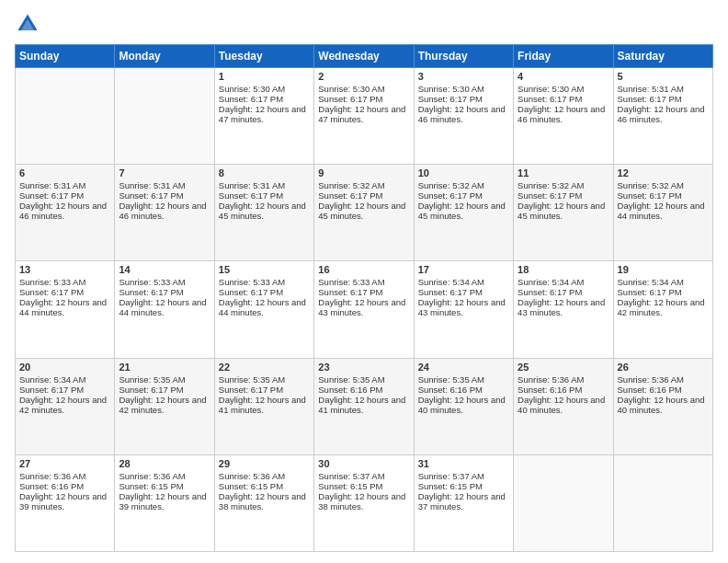 The width and height of the screenshot is (728, 563). What do you see at coordinates (264, 309) in the screenshot?
I see `calendar-cell: 15Sunrise: 5:33 AMSunset: 6:17 PMDayligh…` at bounding box center [264, 309].